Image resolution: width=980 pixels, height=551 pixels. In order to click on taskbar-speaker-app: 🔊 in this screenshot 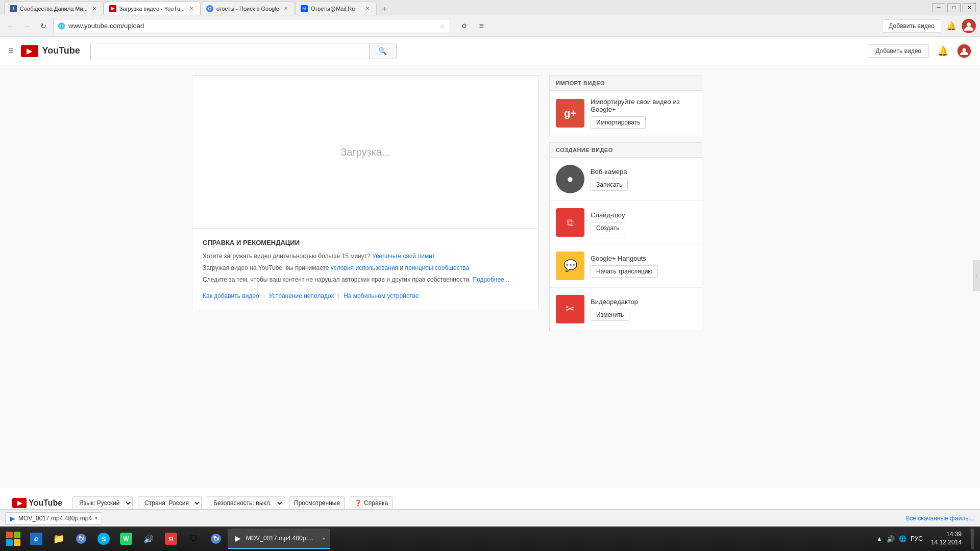, I will do `click(149, 539)`.